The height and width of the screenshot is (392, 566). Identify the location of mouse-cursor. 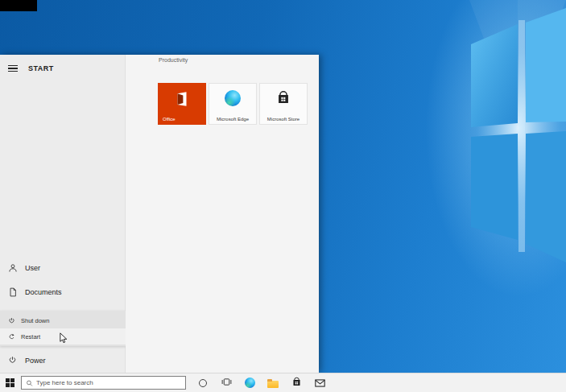
(64, 340).